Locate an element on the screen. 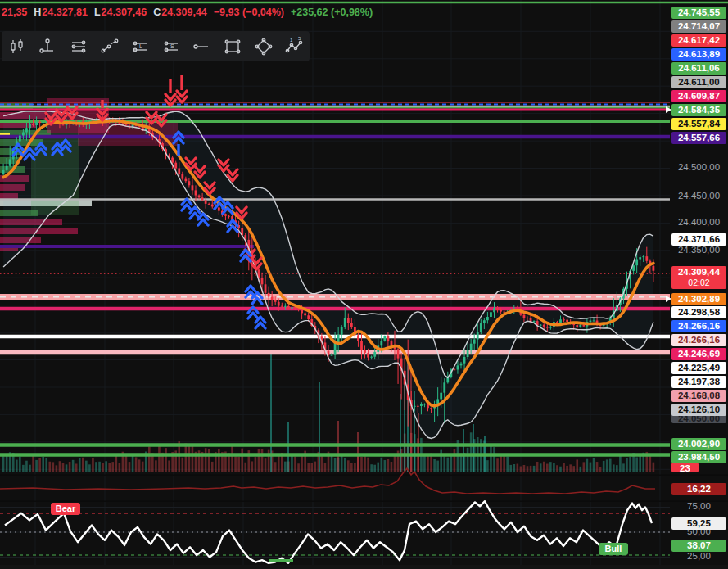 This screenshot has width=728, height=569. drawing-toolbar: LS15 is located at coordinates (156, 46).